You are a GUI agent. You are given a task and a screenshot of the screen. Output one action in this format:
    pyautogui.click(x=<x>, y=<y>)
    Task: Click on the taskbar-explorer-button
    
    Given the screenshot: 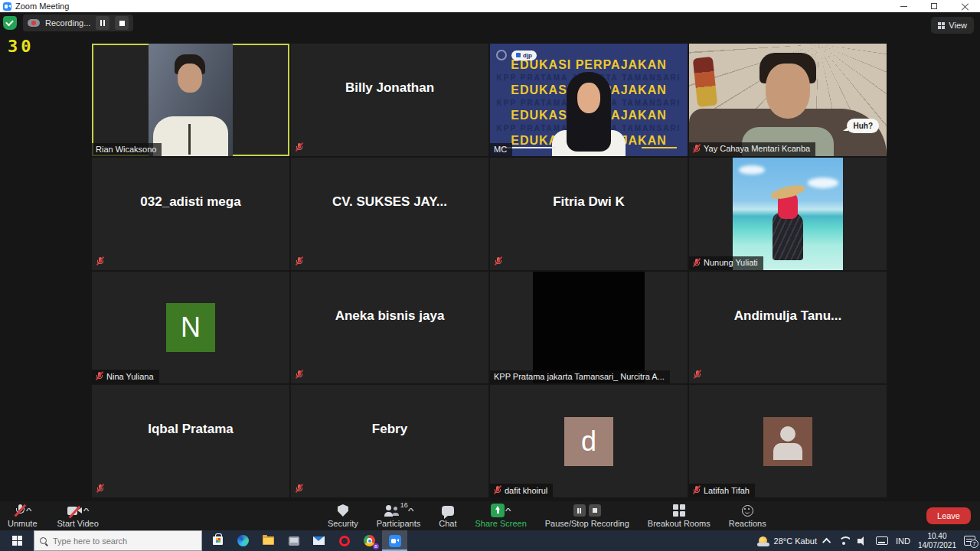 What is the action you would take?
    pyautogui.click(x=268, y=540)
    